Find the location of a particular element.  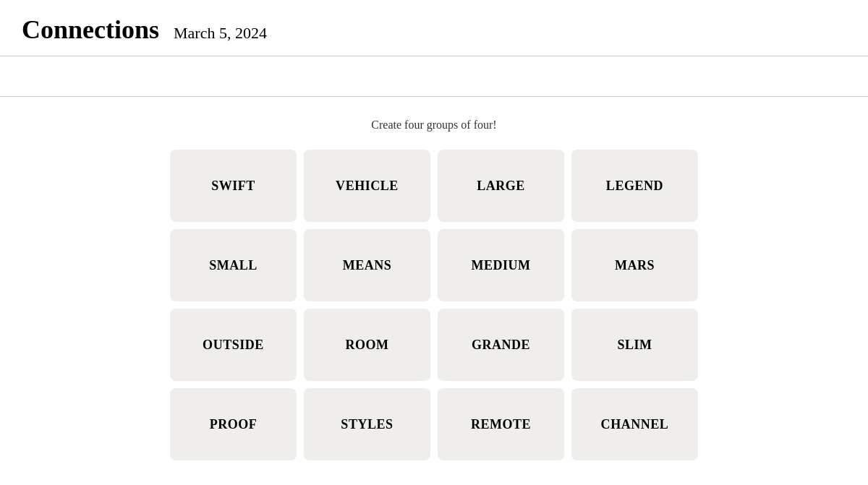

tile-label: MEANS is located at coordinates (367, 266).